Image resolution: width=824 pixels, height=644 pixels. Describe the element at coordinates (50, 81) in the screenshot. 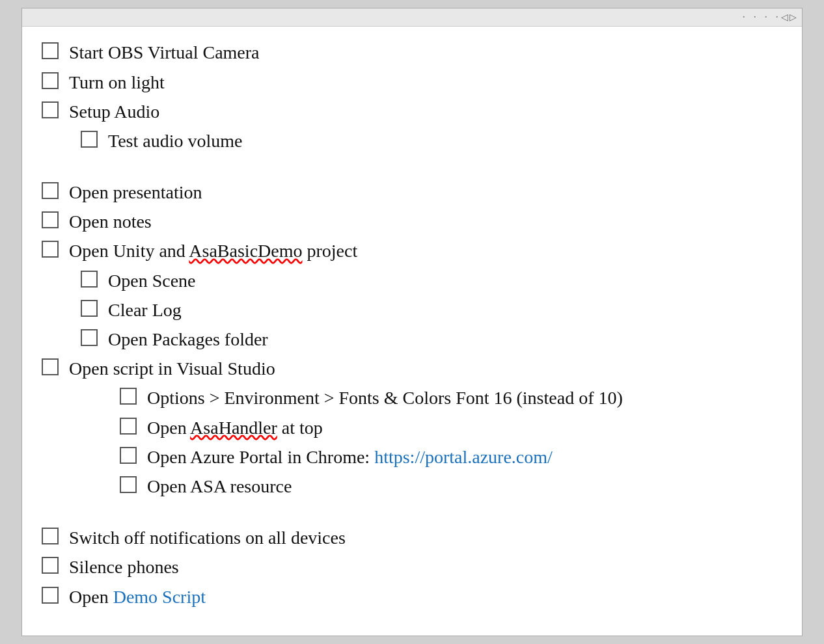

I see `checkbox-light` at that location.